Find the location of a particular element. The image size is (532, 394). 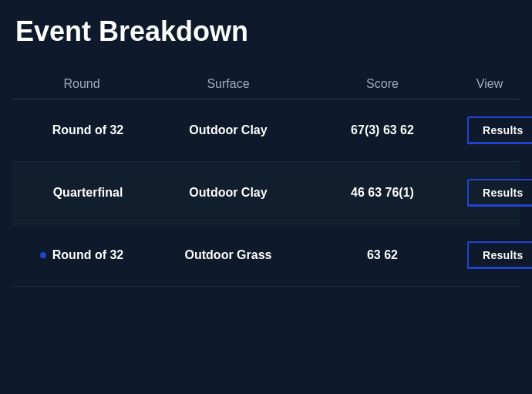

cell-surface: Outdoor Grass is located at coordinates (228, 255).